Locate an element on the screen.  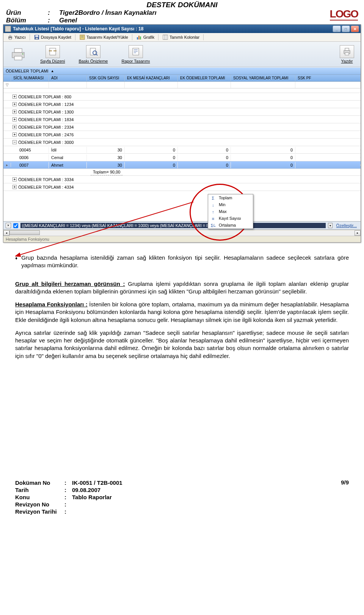
scroll-left-button: ◂ is located at coordinates (6, 233).